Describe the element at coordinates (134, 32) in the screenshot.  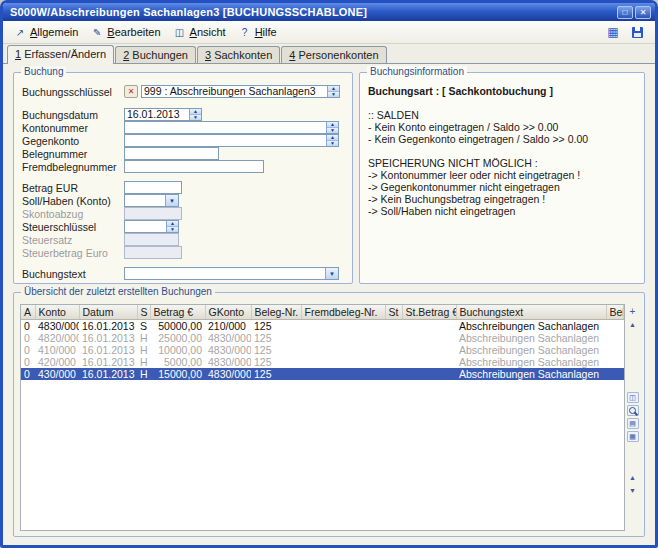
I see `menu-bearbeiten-label: Bearbeiten` at that location.